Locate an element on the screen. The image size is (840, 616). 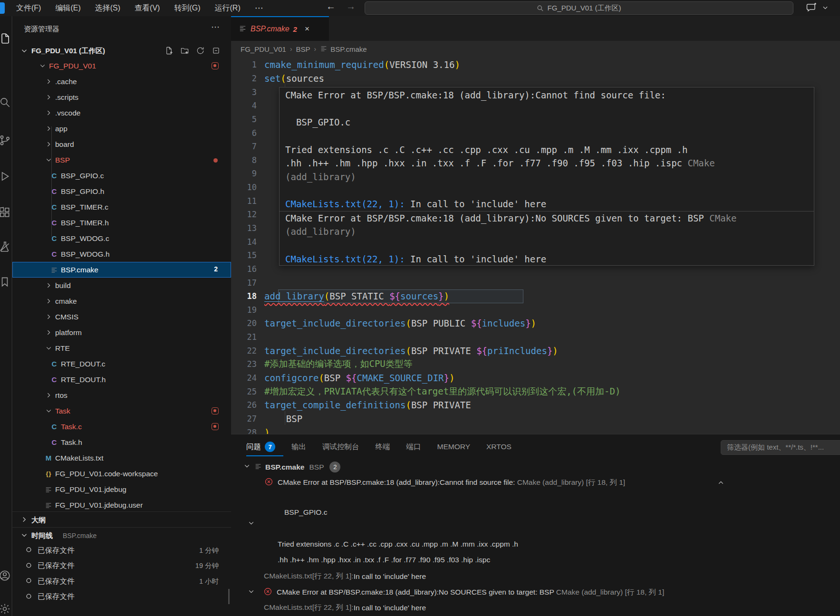
menu-file: 文件(F) is located at coordinates (29, 9).